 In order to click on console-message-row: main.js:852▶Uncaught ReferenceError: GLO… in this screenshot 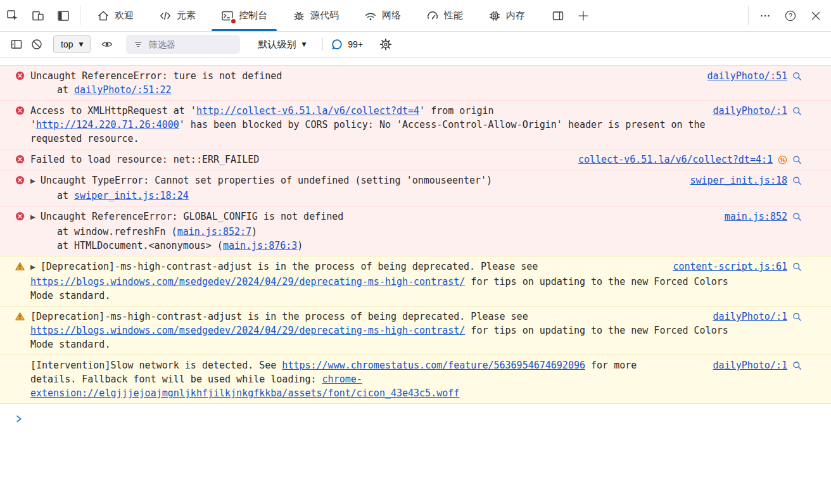, I will do `click(416, 230)`.